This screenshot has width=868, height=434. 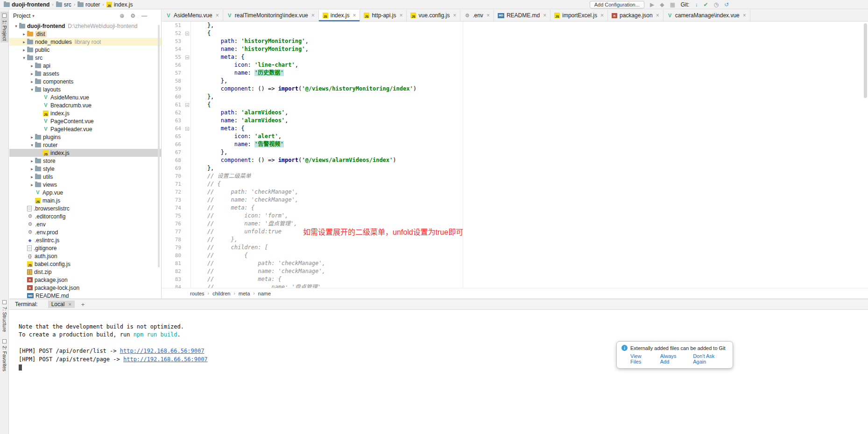 What do you see at coordinates (176, 247) in the screenshot?
I see `editor-gutter: 79` at bounding box center [176, 247].